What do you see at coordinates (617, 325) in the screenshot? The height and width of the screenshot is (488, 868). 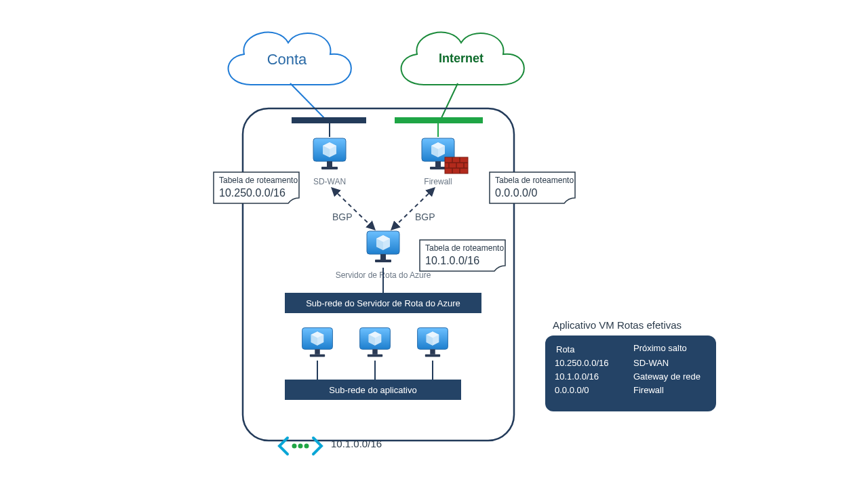 I see `effective-routes-title: Aplicativo VM Rotas efetivas` at bounding box center [617, 325].